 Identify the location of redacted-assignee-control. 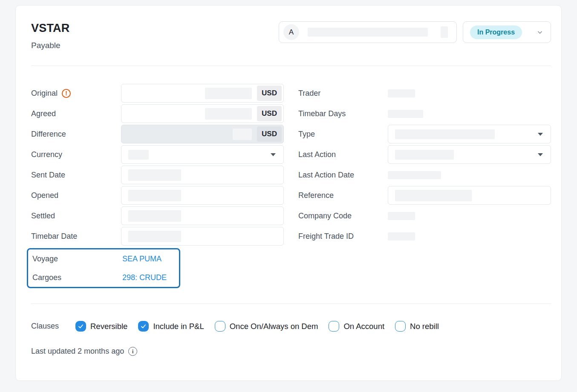
(444, 32).